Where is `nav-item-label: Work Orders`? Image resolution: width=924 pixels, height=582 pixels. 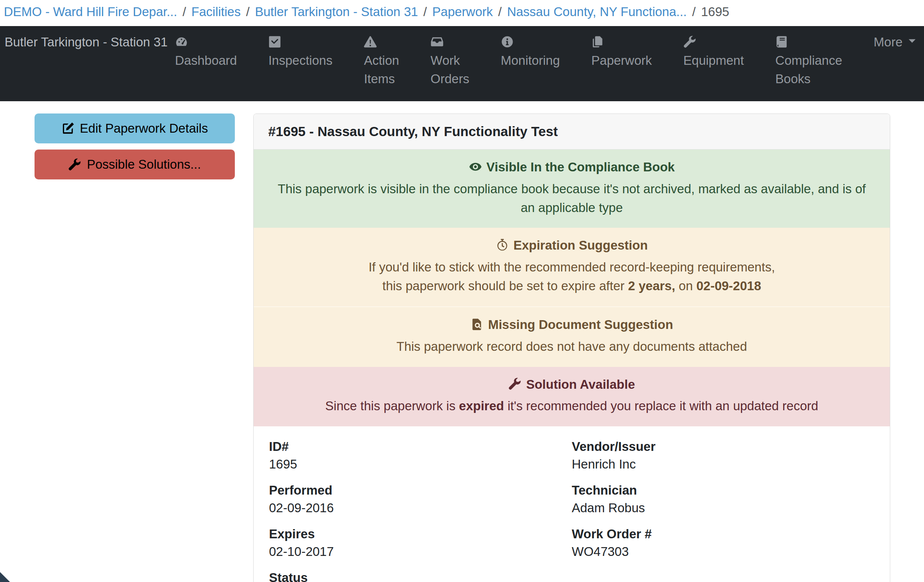
nav-item-label: Work Orders is located at coordinates (450, 70).